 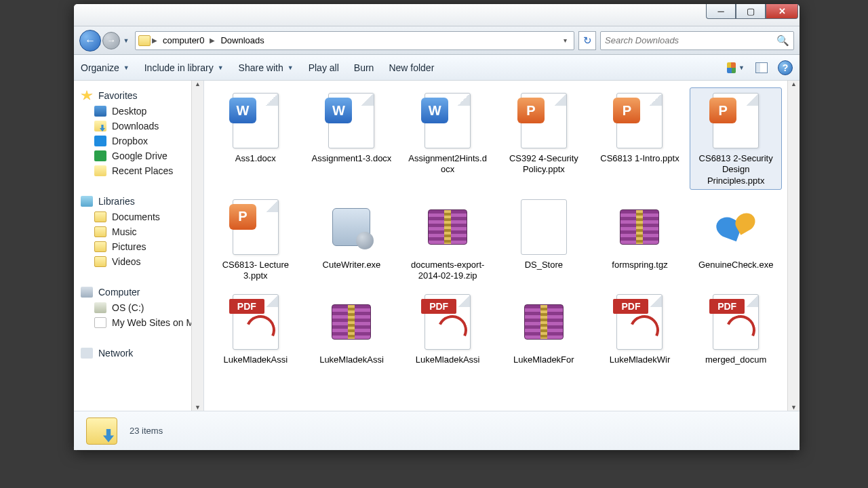 What do you see at coordinates (138, 156) in the screenshot?
I see `sidebar-item-gdrive: Google Drive` at bounding box center [138, 156].